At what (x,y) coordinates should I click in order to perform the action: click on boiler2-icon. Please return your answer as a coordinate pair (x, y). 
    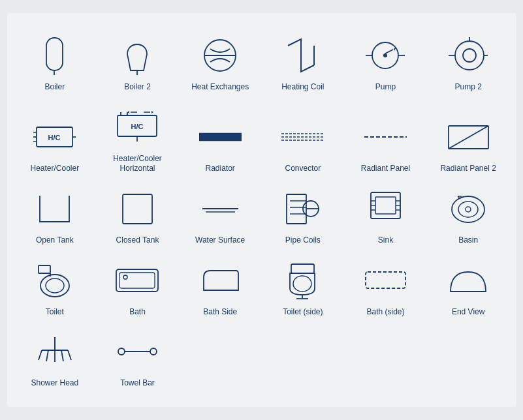
    Looking at the image, I should click on (137, 55).